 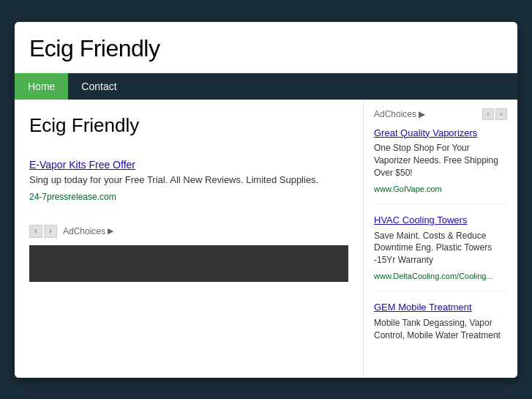 I want to click on main-ad-url: 24-7pressrelease.com, so click(x=73, y=197).